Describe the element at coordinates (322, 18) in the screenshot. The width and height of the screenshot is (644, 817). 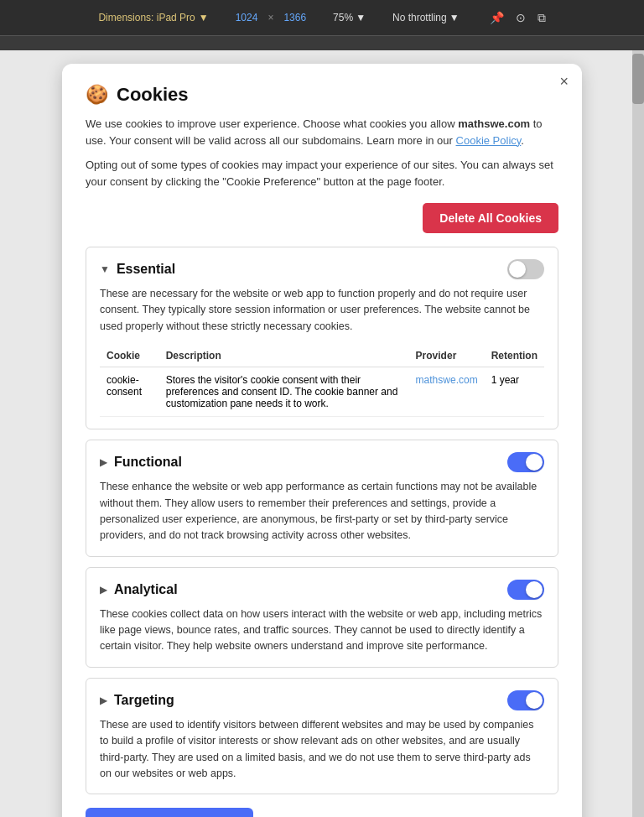
I see `toolbar: Dimensions: iPad Pro ▼ 1024 × 1366 75% ▼…` at that location.